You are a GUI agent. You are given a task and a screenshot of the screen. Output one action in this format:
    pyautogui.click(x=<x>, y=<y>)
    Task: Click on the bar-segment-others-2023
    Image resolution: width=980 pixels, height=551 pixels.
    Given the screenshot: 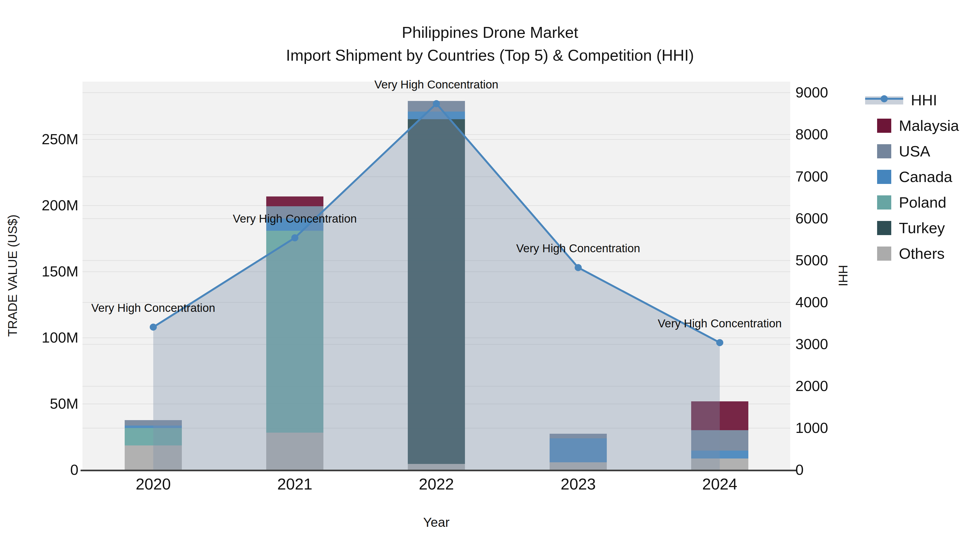 What is the action you would take?
    pyautogui.click(x=578, y=466)
    